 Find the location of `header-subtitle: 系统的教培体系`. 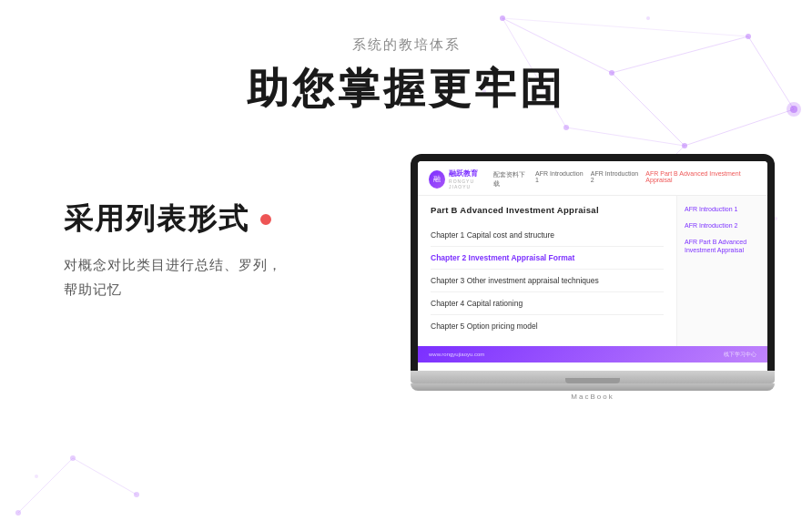

header-subtitle: 系统的教培体系 is located at coordinates (406, 46).